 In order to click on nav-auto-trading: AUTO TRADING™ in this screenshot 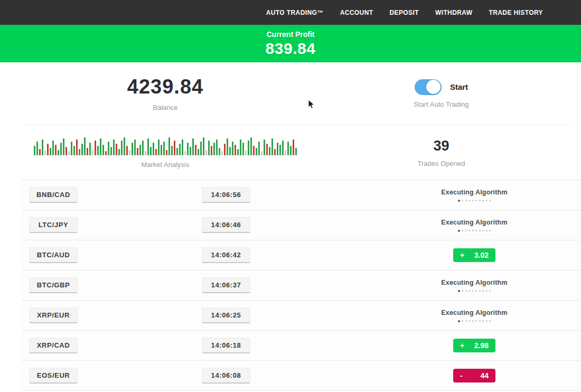, I will do `click(295, 13)`.